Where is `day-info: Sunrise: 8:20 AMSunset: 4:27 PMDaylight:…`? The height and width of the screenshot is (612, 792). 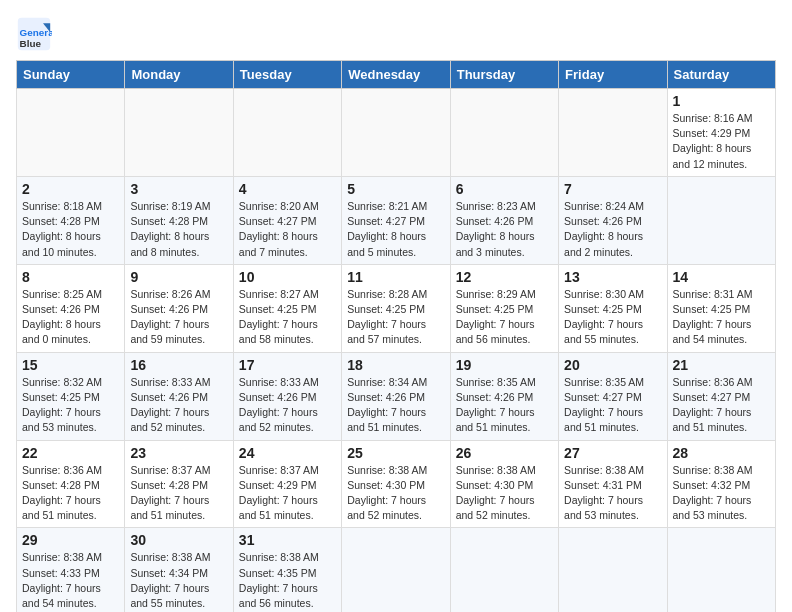 day-info: Sunrise: 8:20 AMSunset: 4:27 PMDaylight:… is located at coordinates (288, 230).